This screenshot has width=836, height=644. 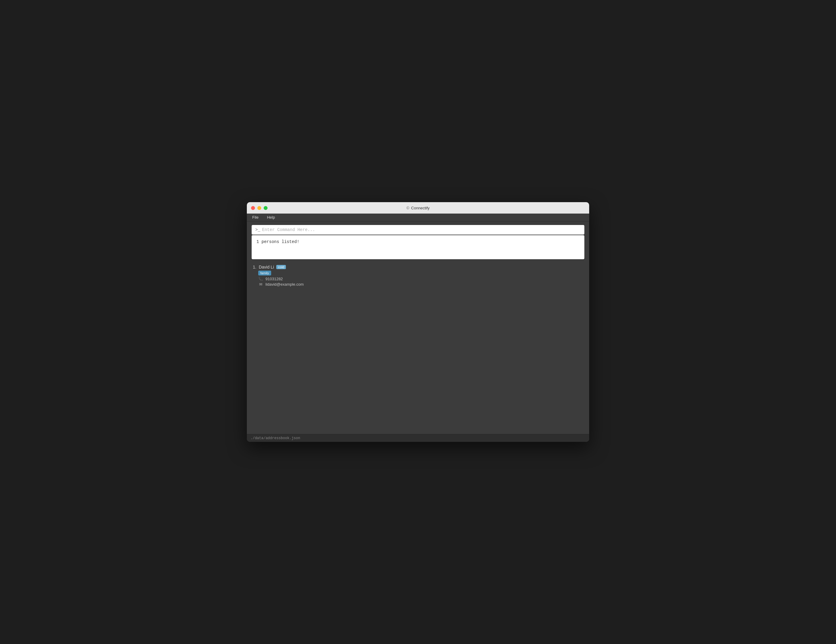 What do you see at coordinates (421, 279) in the screenshot?
I see `contact-phone-row: 📞 91031282` at bounding box center [421, 279].